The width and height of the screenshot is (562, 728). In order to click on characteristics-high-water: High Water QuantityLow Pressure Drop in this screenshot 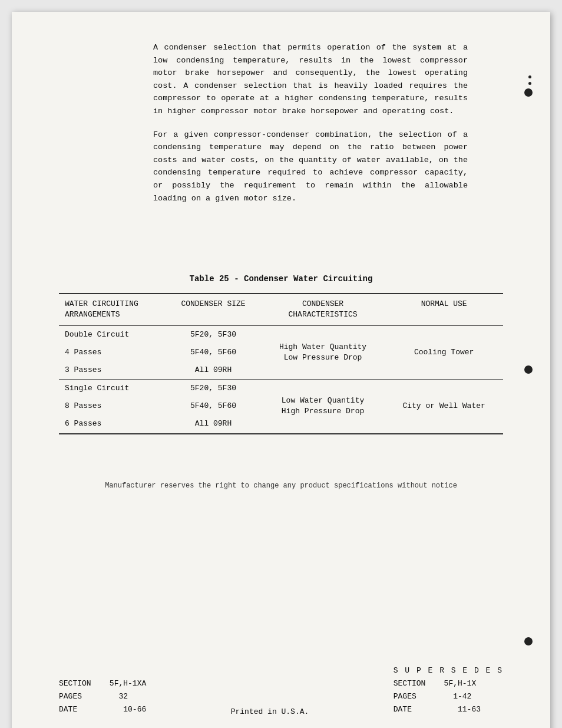, I will do `click(323, 353)`.